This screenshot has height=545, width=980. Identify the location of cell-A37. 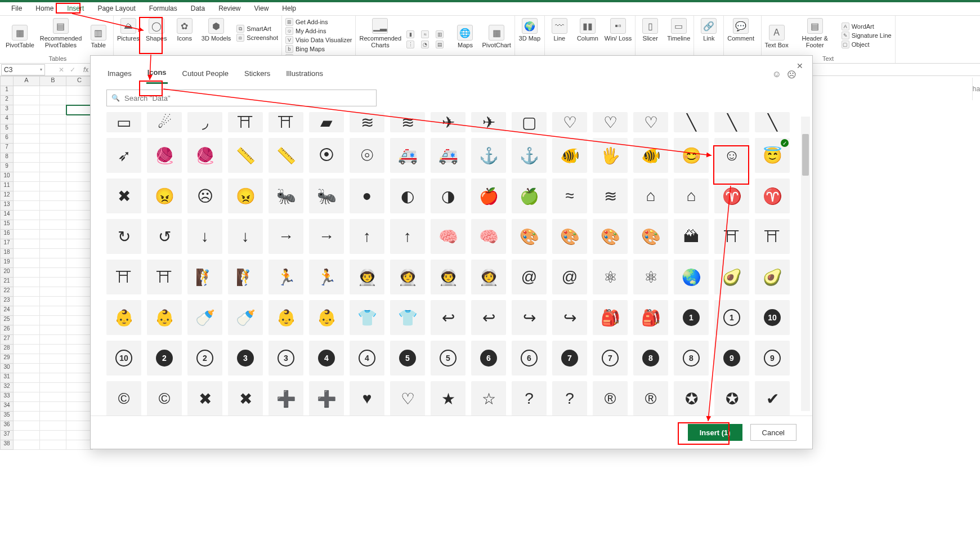
(27, 436).